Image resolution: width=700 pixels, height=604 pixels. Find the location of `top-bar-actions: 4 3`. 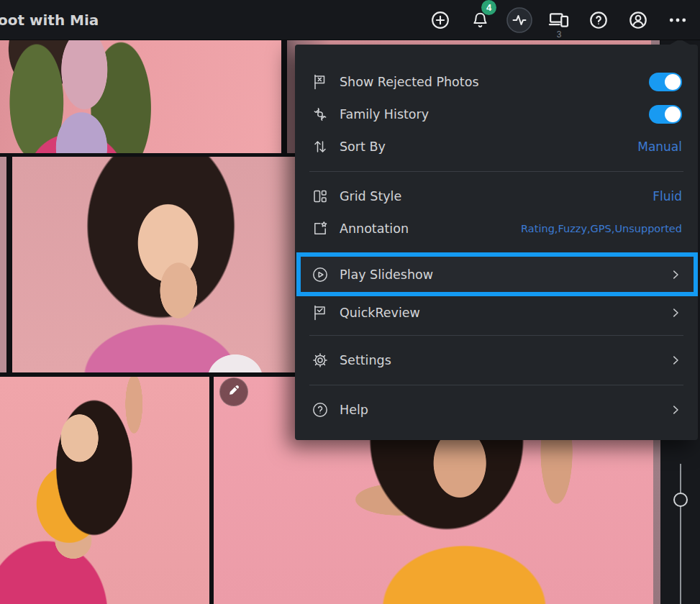

top-bar-actions: 4 3 is located at coordinates (559, 20).